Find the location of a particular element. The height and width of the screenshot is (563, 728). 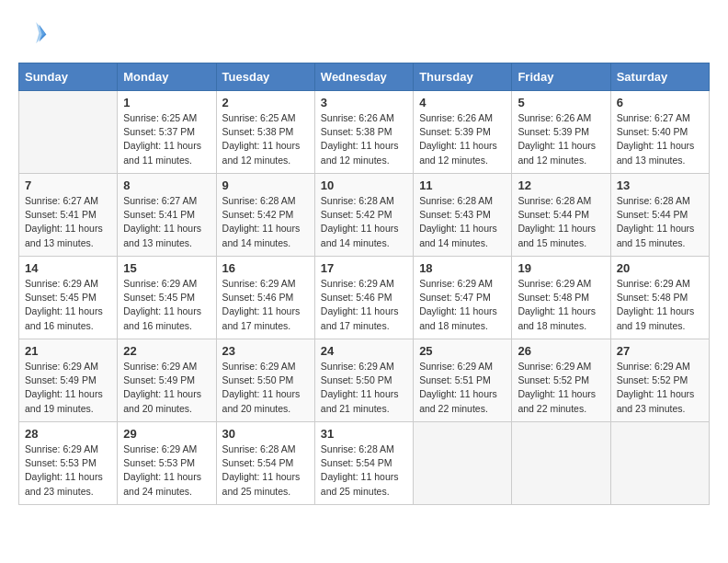

calendar-cell: 28Sunrise: 6:29 AM Sunset: 5:53 PM Dayli… is located at coordinates (68, 464).